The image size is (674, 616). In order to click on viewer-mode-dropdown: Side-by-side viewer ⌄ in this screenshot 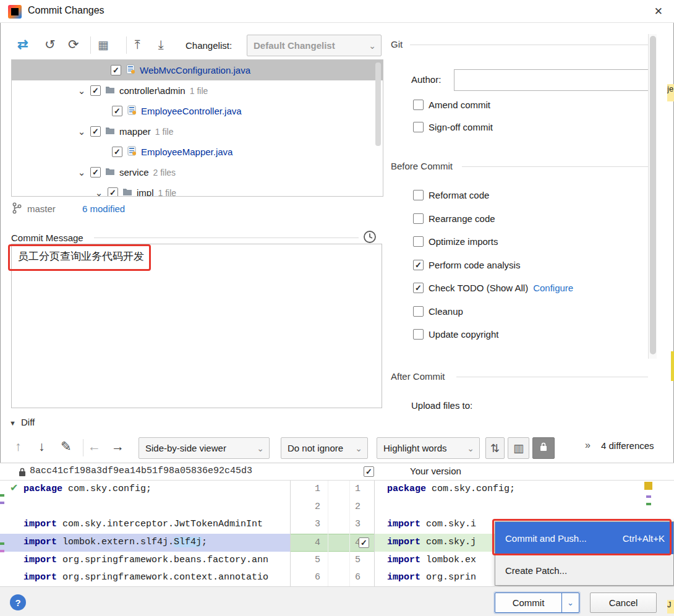, I will do `click(204, 448)`.